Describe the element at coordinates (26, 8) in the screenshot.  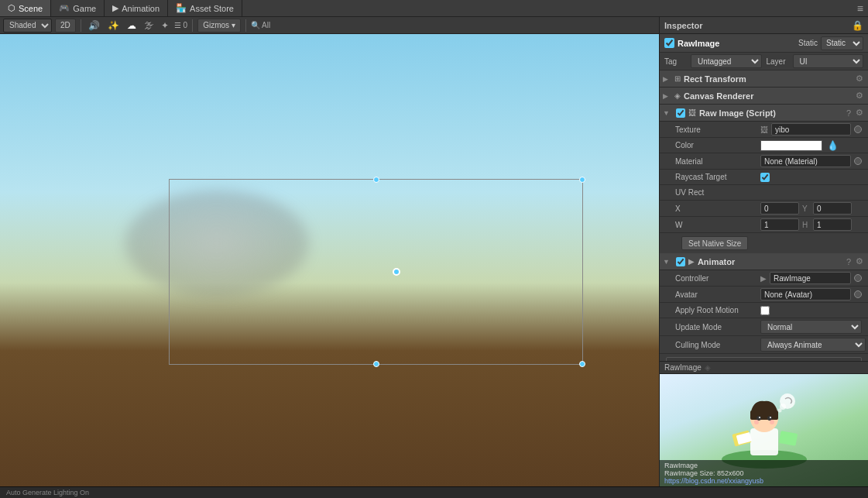
I see `tab-scene: ⬡ Scene` at that location.